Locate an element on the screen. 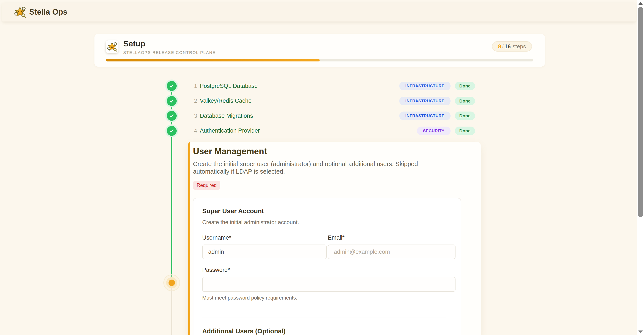 The width and height of the screenshot is (644, 335). section-title: User Management is located at coordinates (332, 151).